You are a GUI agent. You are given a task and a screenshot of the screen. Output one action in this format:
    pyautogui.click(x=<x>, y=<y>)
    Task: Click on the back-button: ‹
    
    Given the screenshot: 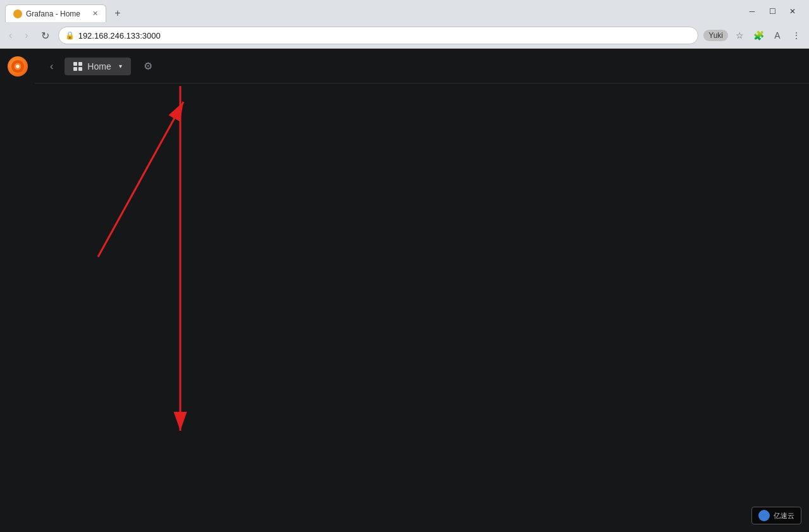 What is the action you would take?
    pyautogui.click(x=10, y=35)
    